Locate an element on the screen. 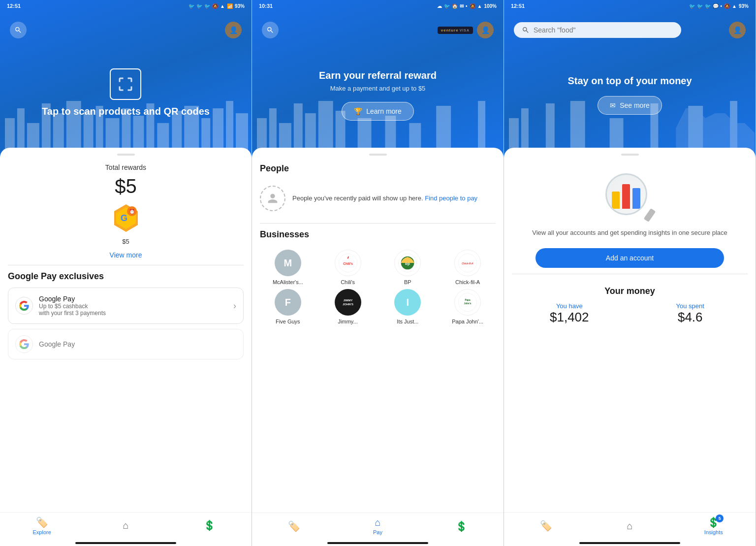 Image resolution: width=756 pixels, height=546 pixels. find-people-link: Find people to pay is located at coordinates (451, 198).